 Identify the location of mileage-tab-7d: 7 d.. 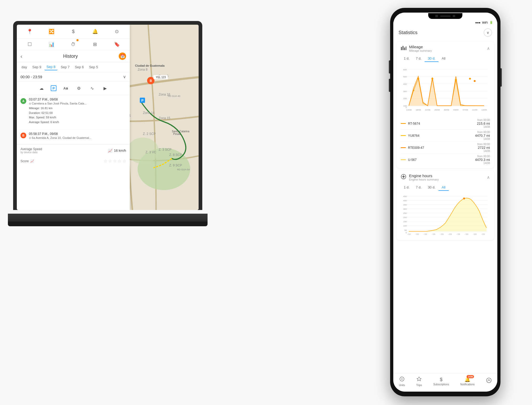
(419, 59).